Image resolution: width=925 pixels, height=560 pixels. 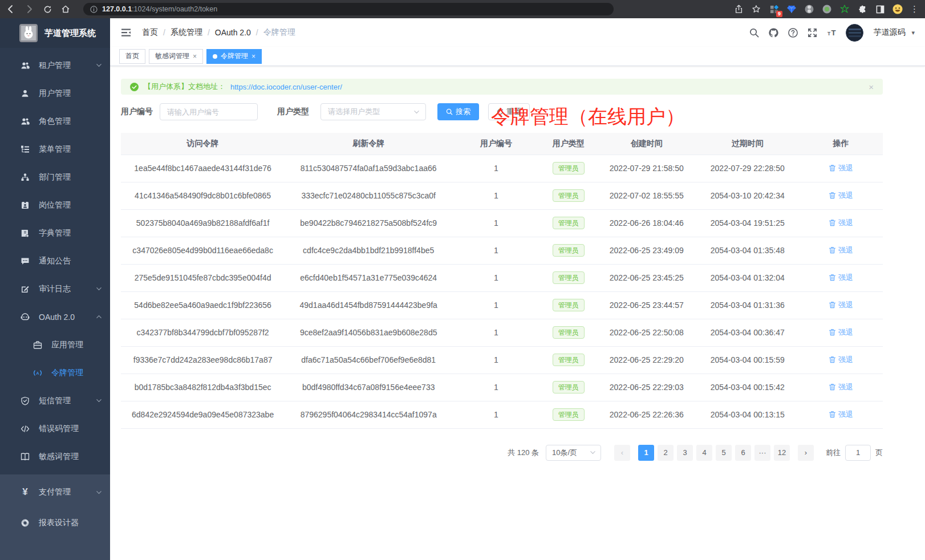 I want to click on page-button-5: 5, so click(x=724, y=453).